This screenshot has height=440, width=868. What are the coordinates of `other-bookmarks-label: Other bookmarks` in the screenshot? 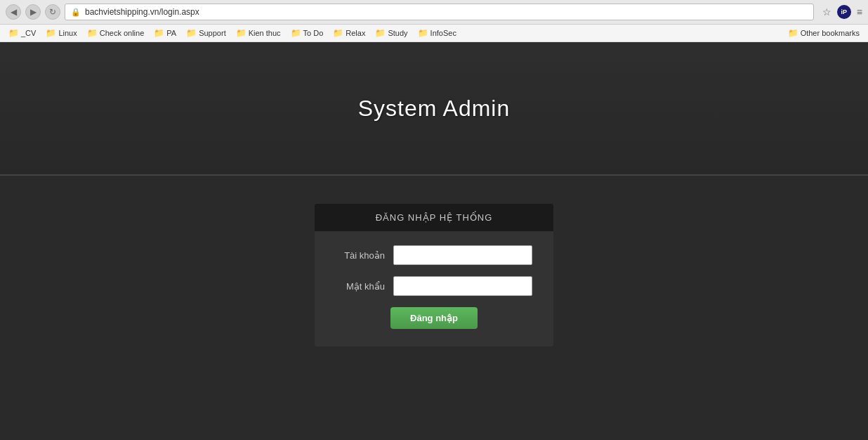 It's located at (830, 33).